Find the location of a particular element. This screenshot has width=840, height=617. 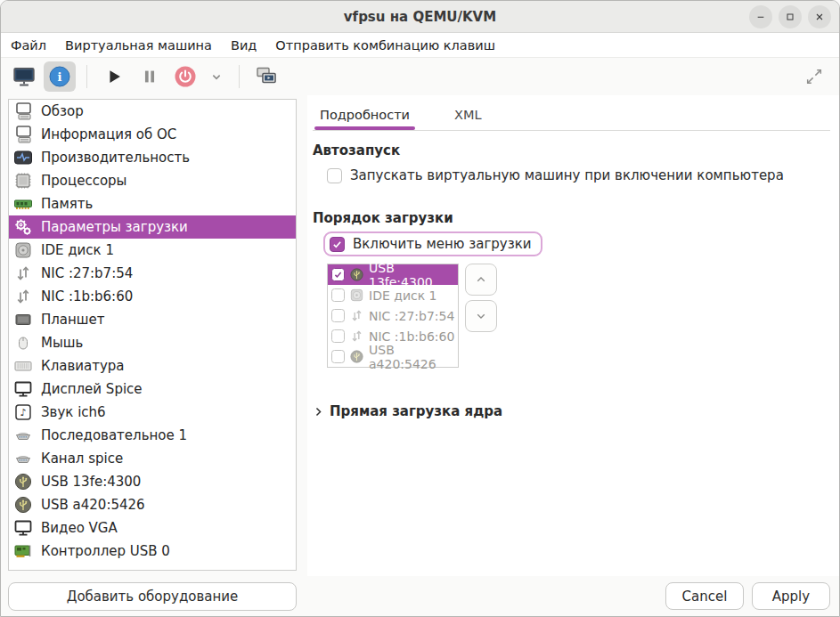

sidebar-item: Процессоры is located at coordinates (152, 181).